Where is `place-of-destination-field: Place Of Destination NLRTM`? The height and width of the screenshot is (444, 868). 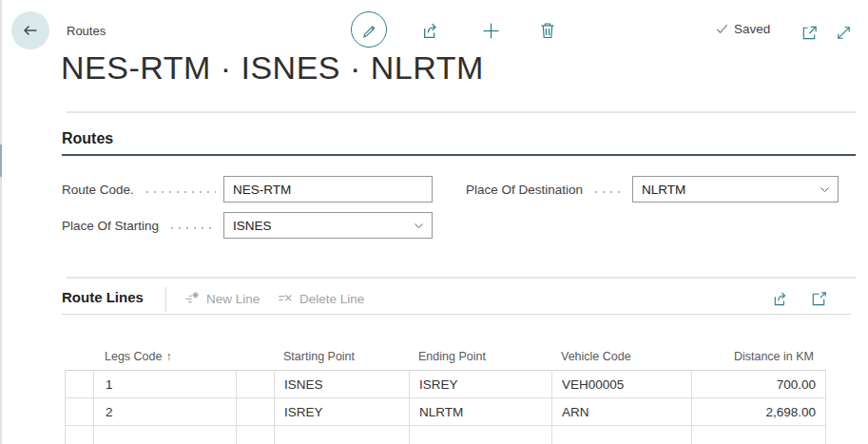
place-of-destination-field: Place Of Destination NLRTM is located at coordinates (652, 189).